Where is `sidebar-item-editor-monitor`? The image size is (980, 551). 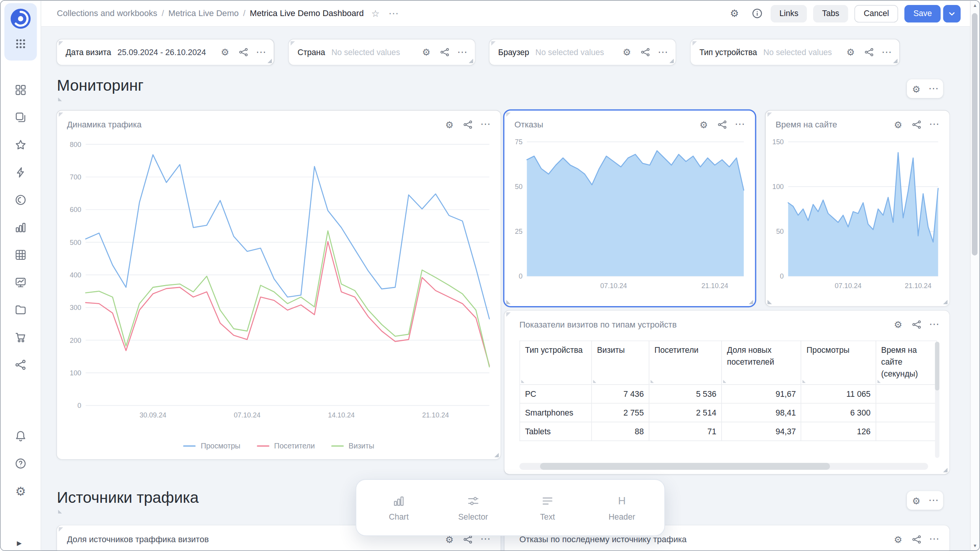
sidebar-item-editor-monitor is located at coordinates (21, 282).